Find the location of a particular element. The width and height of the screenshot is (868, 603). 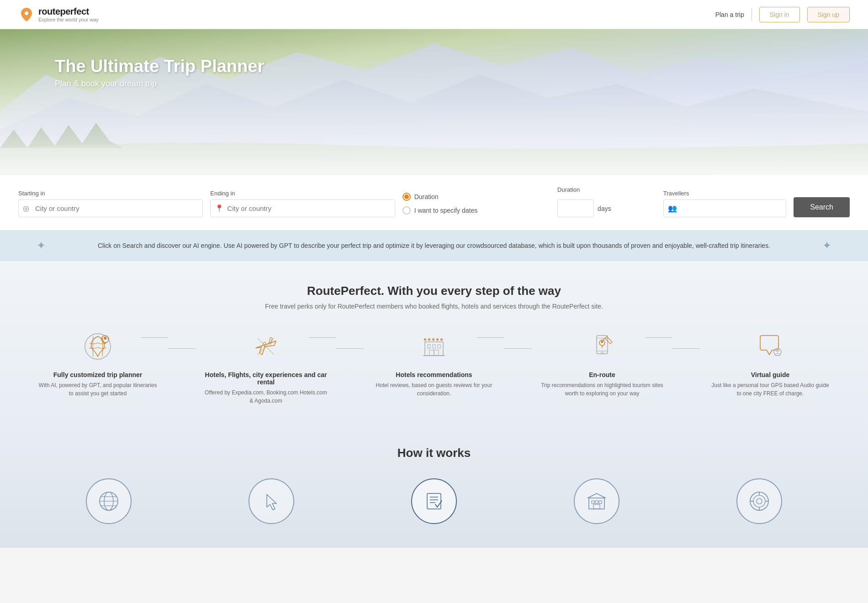

how-title: How it works is located at coordinates (434, 453).